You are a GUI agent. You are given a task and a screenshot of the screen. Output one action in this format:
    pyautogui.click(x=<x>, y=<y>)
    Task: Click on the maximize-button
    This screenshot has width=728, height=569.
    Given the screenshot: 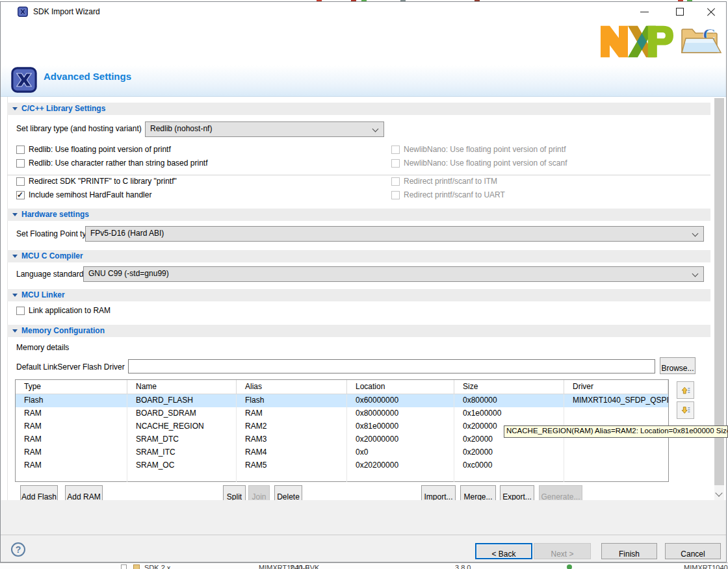 What is the action you would take?
    pyautogui.click(x=680, y=12)
    